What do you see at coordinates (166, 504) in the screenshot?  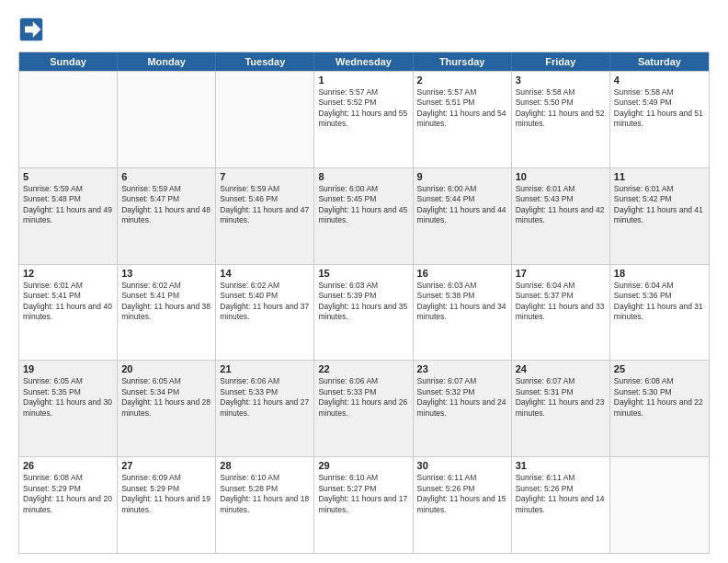 I see `day-info-line: Daylight: 11 hours and 19 minutes.` at bounding box center [166, 504].